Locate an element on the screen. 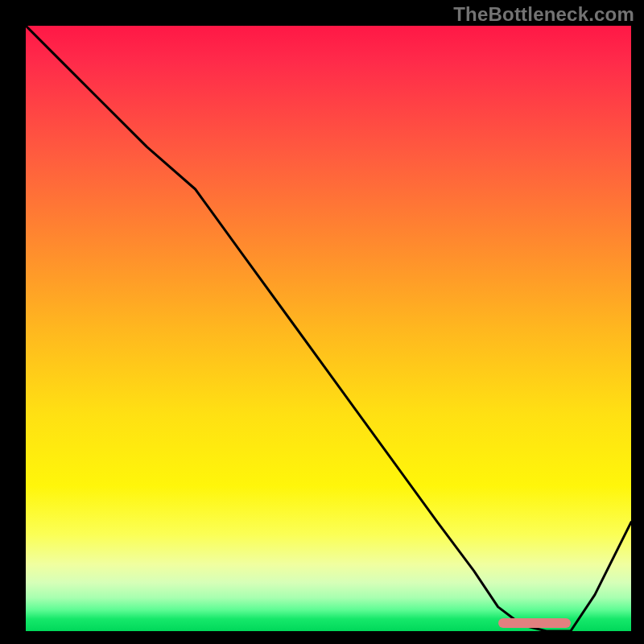 This screenshot has height=644, width=644. watermark-label: TheBottleneck.com is located at coordinates (544, 14).